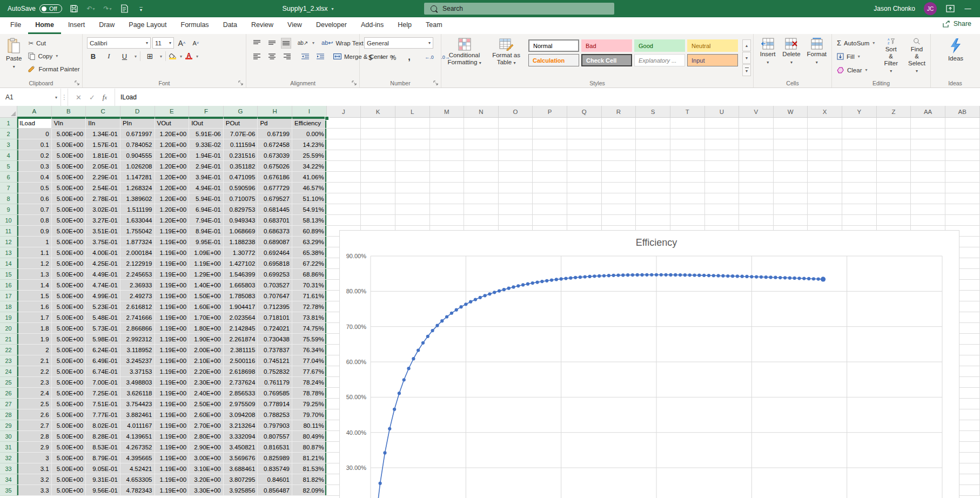  Describe the element at coordinates (378, 123) in the screenshot. I see `cell-K1` at that location.